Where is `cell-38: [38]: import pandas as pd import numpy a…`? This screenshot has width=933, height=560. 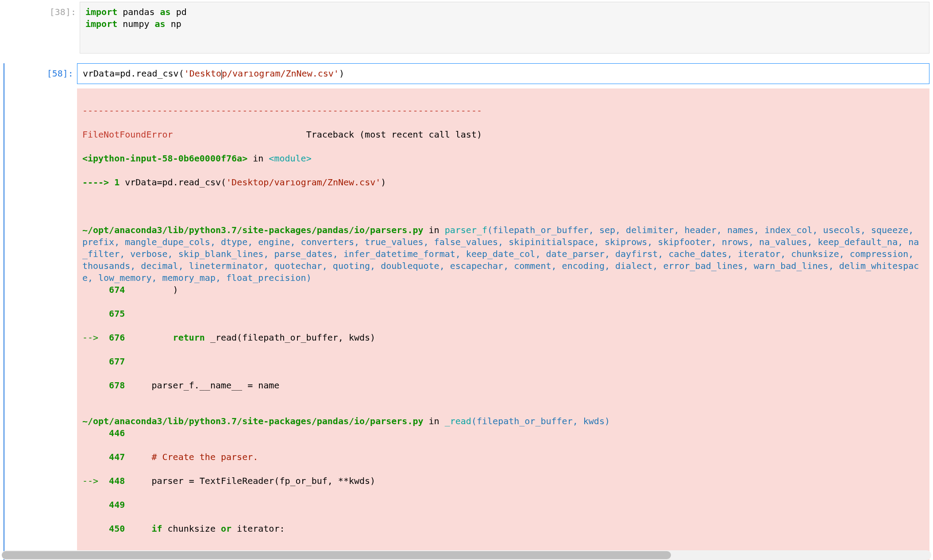
cell-38: [38]: import pandas as pd import numpy a… is located at coordinates (466, 27).